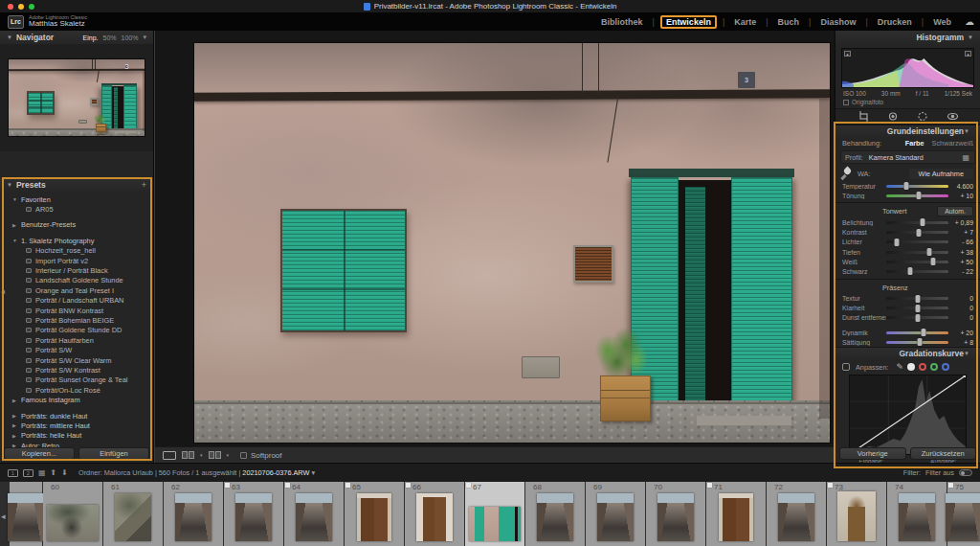  What do you see at coordinates (907, 157) in the screenshot?
I see `profile-row: Profil: Kamera Standard ▦` at bounding box center [907, 157].